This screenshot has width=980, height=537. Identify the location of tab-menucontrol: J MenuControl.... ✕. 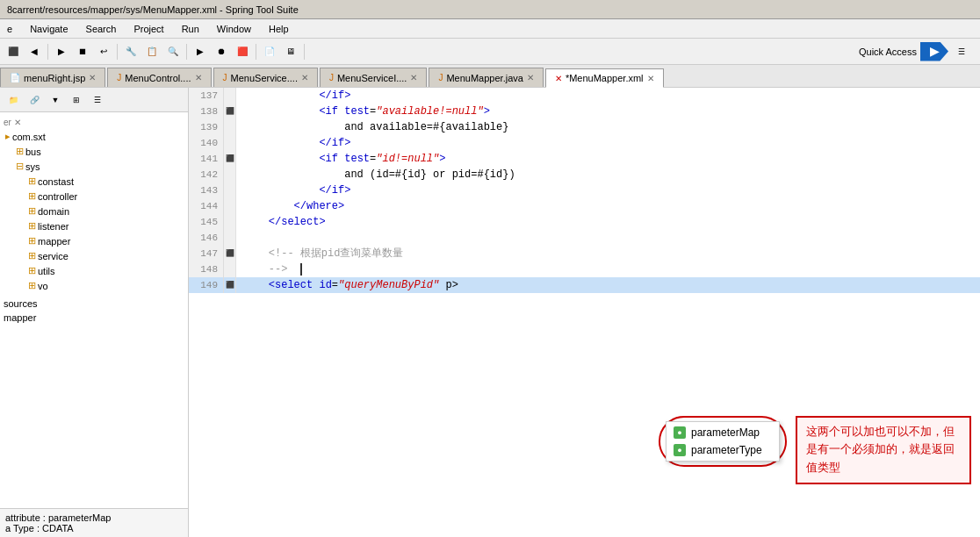
(159, 77).